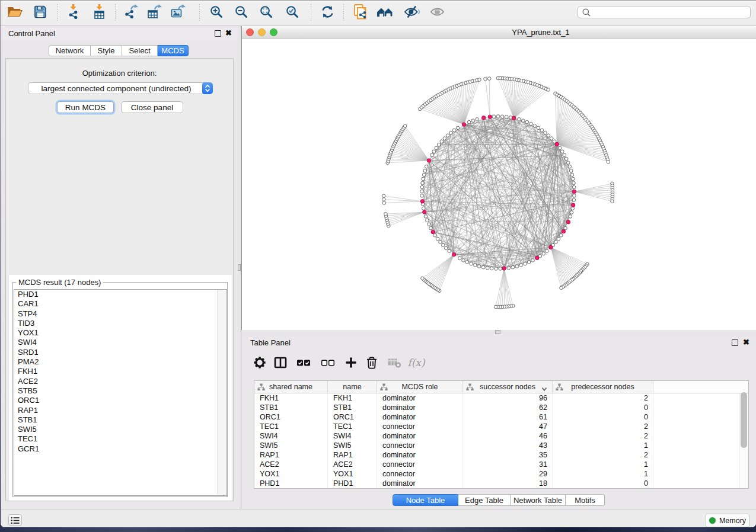  I want to click on search-box, so click(664, 12).